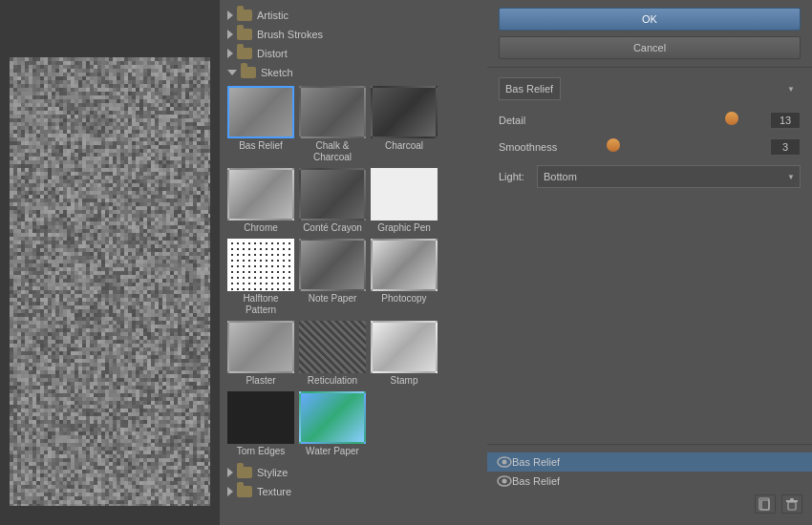  I want to click on light-label: Light:, so click(518, 177).